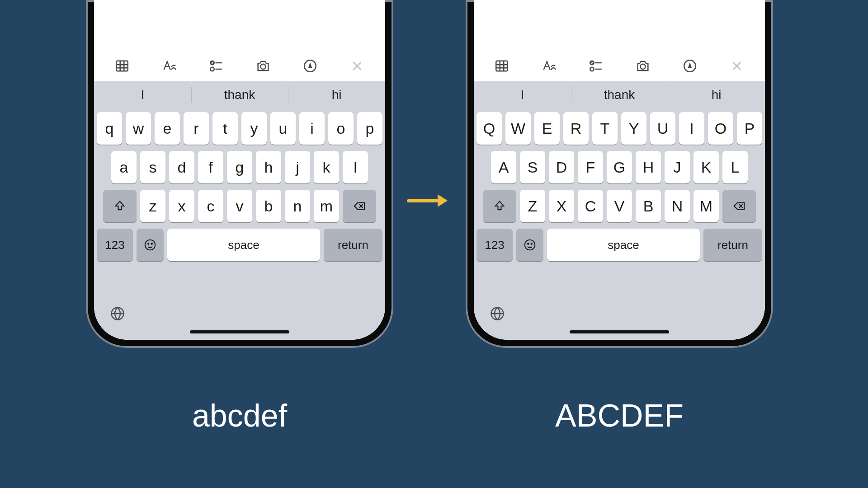 Image resolution: width=868 pixels, height=488 pixels. What do you see at coordinates (547, 128) in the screenshot?
I see `key-e: E` at bounding box center [547, 128].